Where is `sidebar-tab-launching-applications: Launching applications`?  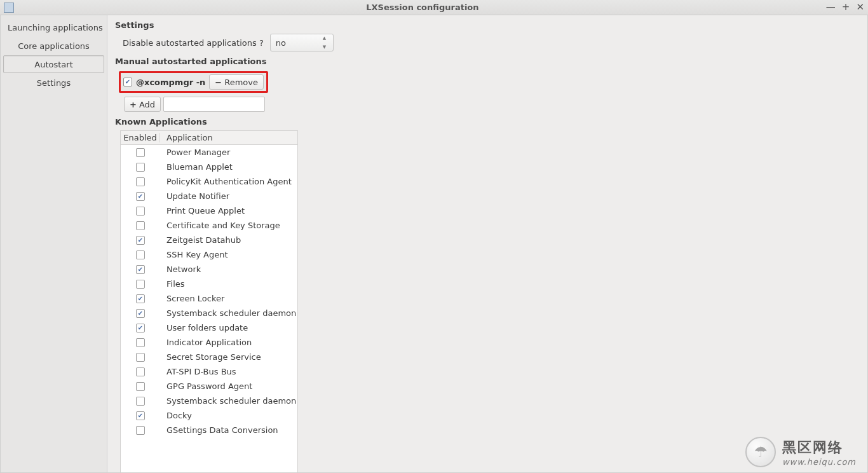
sidebar-tab-launching-applications: Launching applications is located at coordinates (53, 27).